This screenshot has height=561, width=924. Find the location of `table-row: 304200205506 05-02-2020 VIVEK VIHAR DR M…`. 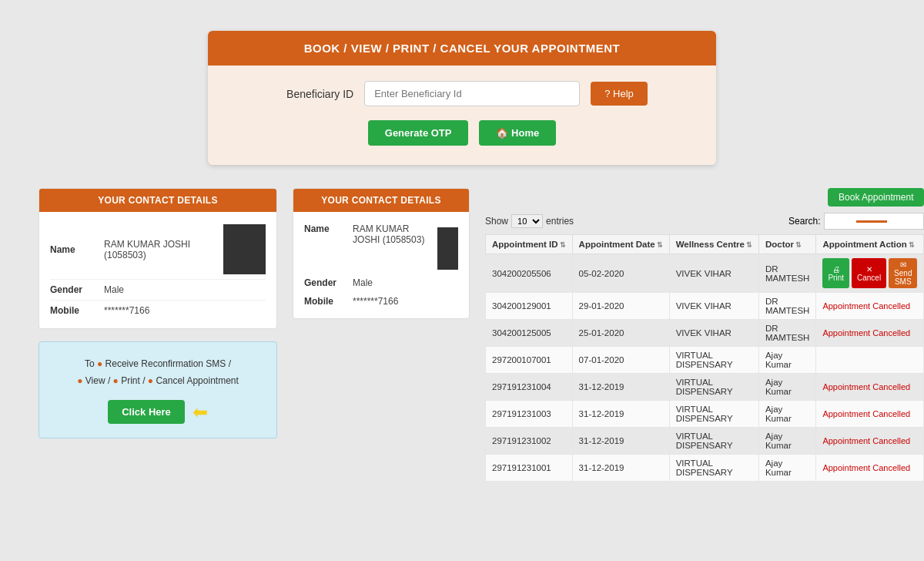

table-row: 304200205506 05-02-2020 VIVEK VIHAR DR M… is located at coordinates (705, 274).